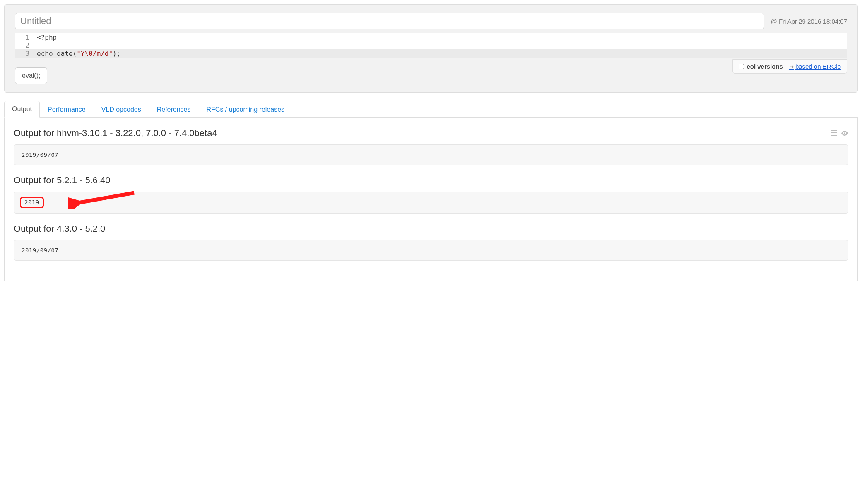 Image resolution: width=862 pixels, height=504 pixels. Describe the element at coordinates (22, 109) in the screenshot. I see `tab-output: Output` at that location.